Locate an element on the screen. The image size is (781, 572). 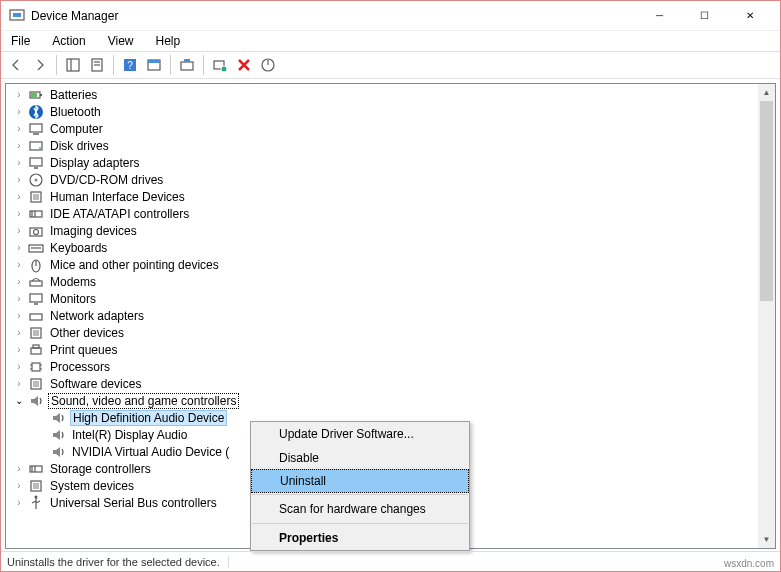
menu-file: File is located at coordinates (20, 41).